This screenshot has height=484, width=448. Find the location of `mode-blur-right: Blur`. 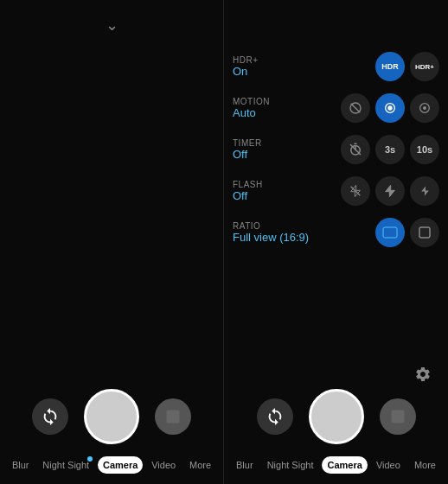

mode-blur-right: Blur is located at coordinates (245, 465).